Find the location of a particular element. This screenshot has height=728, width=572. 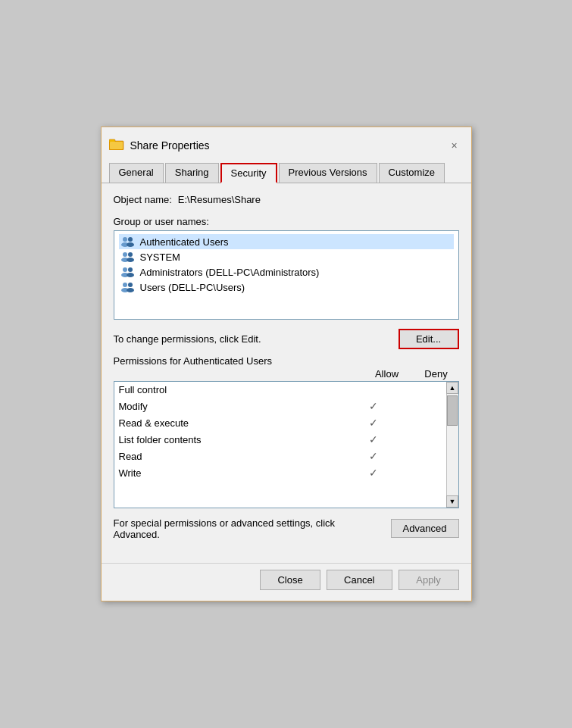

advanced-text: For special permissions or advanced sett… is located at coordinates (248, 529).